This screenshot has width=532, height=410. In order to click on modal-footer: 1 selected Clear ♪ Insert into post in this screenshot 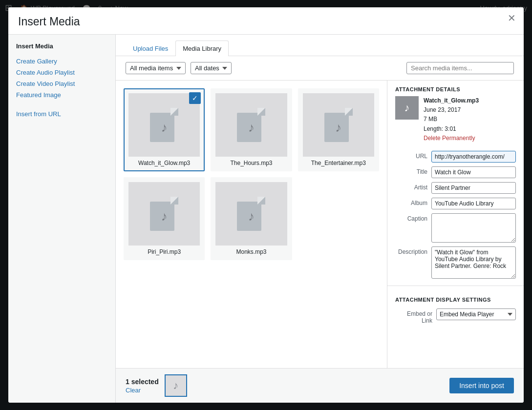, I will do `click(319, 386)`.